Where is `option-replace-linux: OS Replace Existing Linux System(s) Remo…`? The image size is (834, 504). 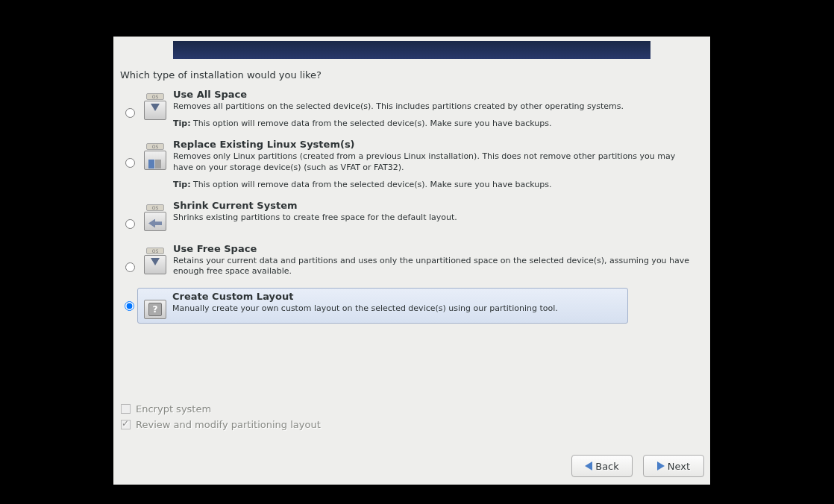
option-replace-linux: OS Replace Existing Linux System(s) Remo… is located at coordinates (413, 164).